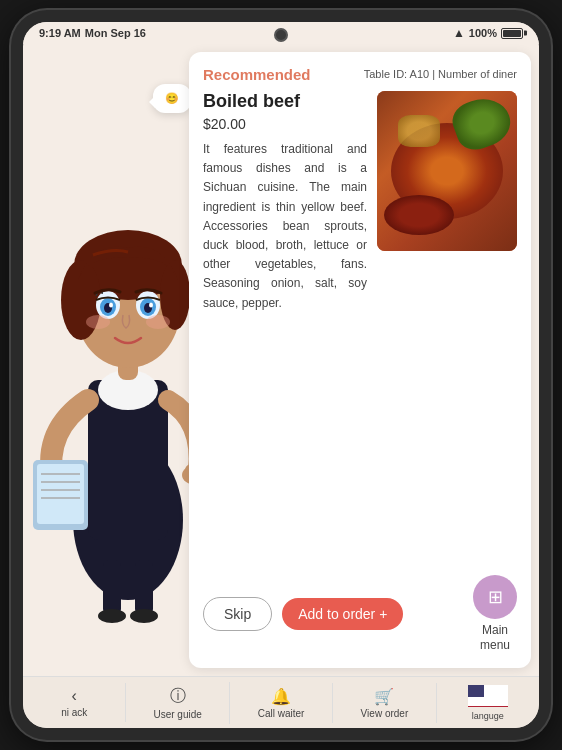  I want to click on skip-button: Skip, so click(238, 614).